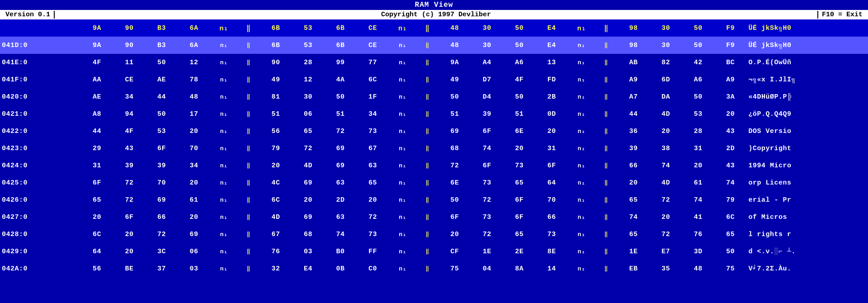  I want to click on hex-cell: C0, so click(373, 269).